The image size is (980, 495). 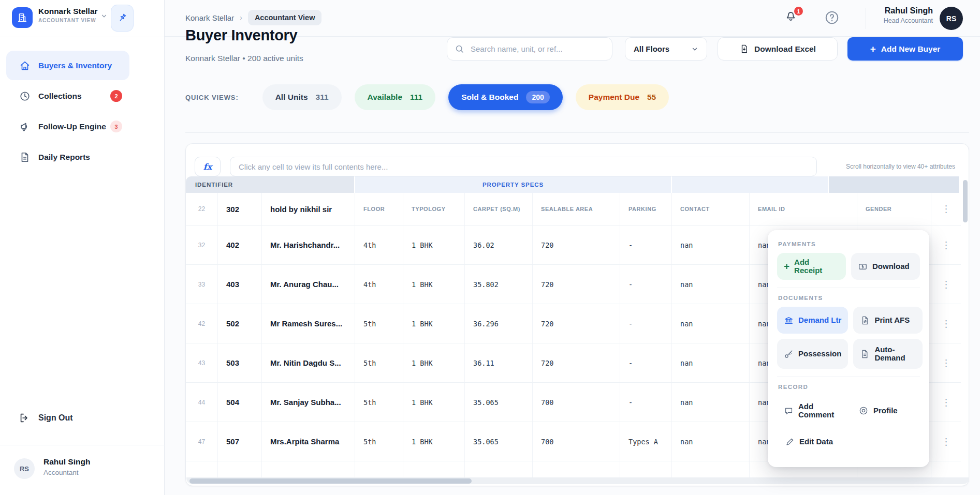 What do you see at coordinates (122, 18) in the screenshot?
I see `pin-sidebar-button` at bounding box center [122, 18].